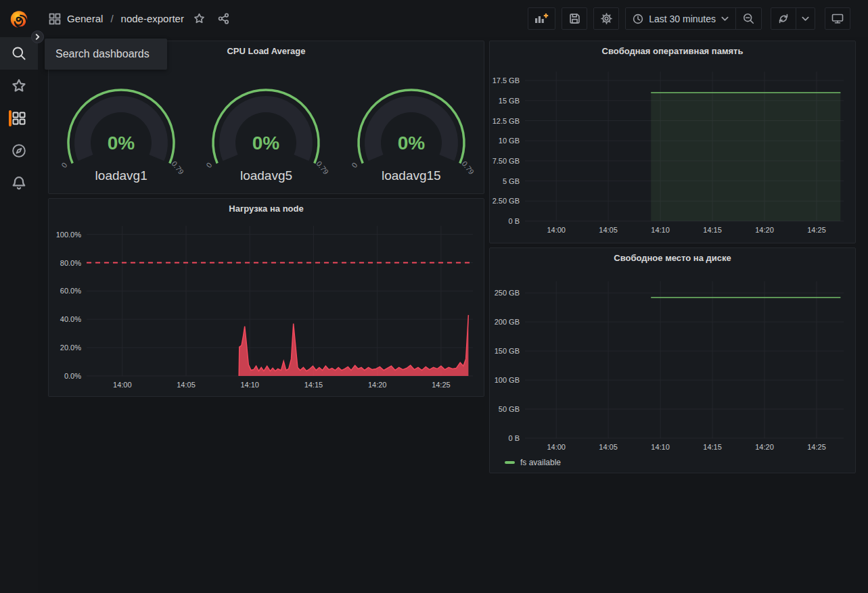 The height and width of the screenshot is (593, 868). What do you see at coordinates (672, 51) in the screenshot?
I see `panel-title: Свободная оперативная память` at bounding box center [672, 51].